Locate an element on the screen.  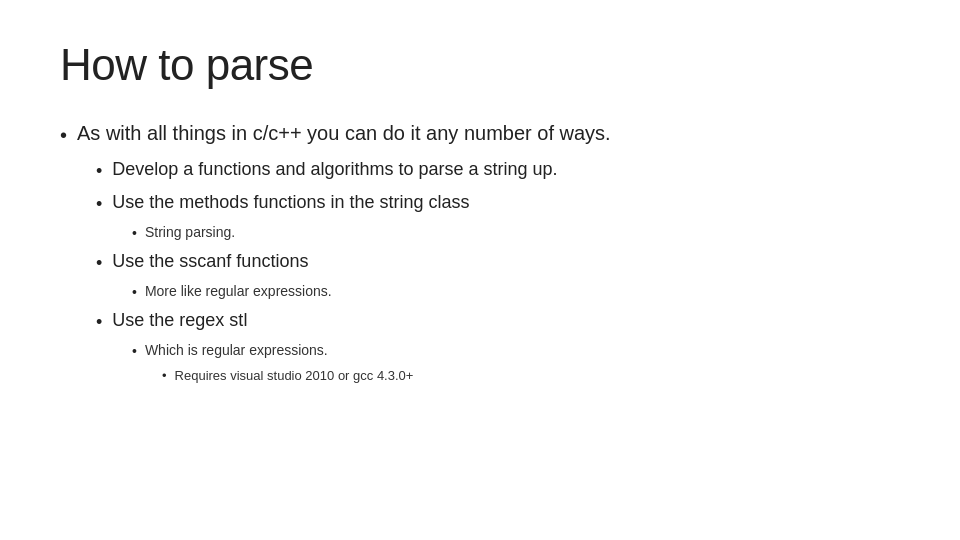
bullet-l2-3: • Use the sscanf functions is located at coordinates (498, 262).